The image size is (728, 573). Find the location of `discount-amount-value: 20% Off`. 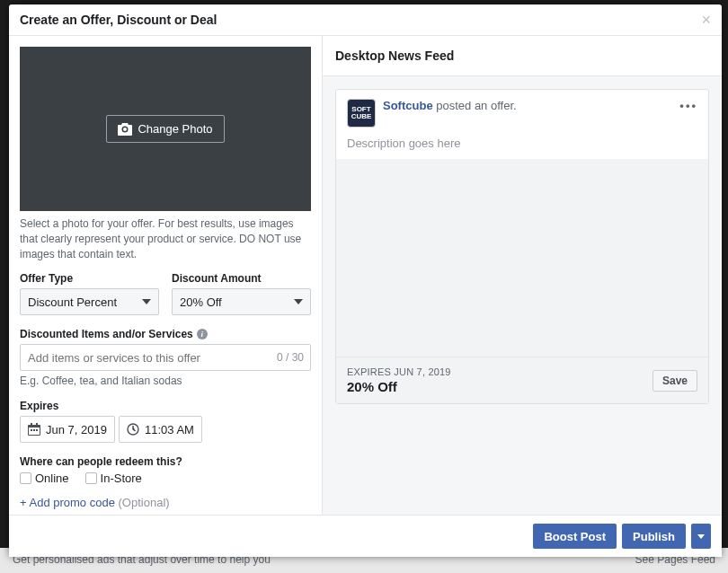

discount-amount-value: 20% Off is located at coordinates (201, 302).